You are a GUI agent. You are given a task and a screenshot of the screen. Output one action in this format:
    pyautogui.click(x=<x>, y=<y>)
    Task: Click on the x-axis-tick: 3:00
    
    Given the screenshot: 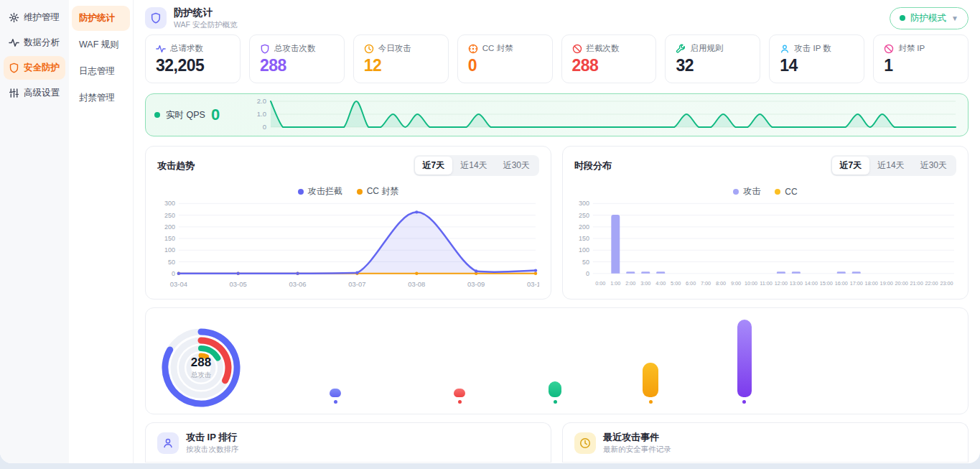 What is the action you would take?
    pyautogui.click(x=645, y=283)
    